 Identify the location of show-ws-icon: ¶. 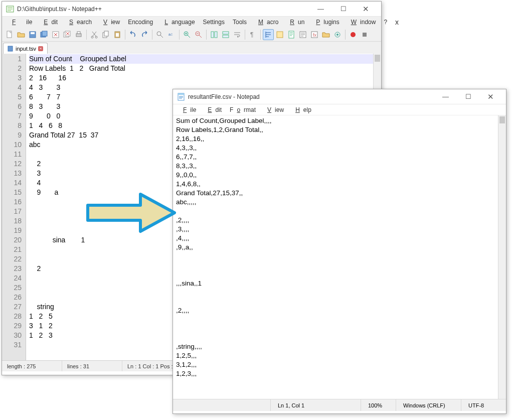
(253, 35).